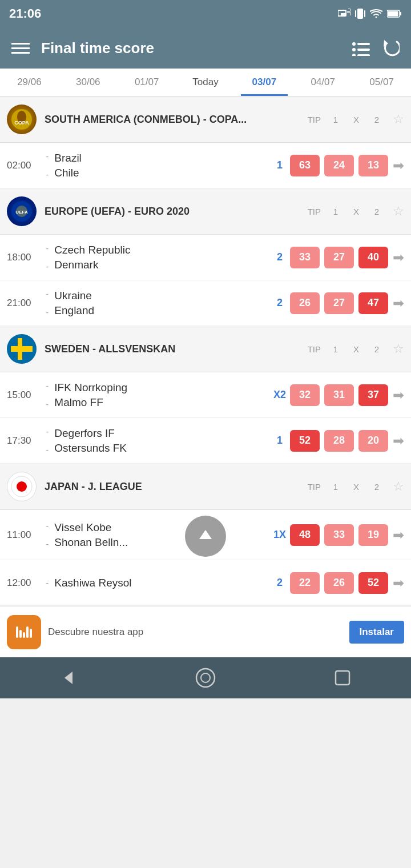 This screenshot has width=411, height=868. Describe the element at coordinates (377, 120) in the screenshot. I see `copa-col-2: 2` at that location.